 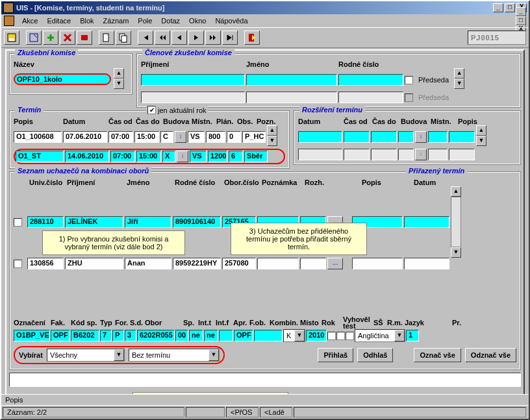 I want to click on b-ss-check, so click(x=340, y=336).